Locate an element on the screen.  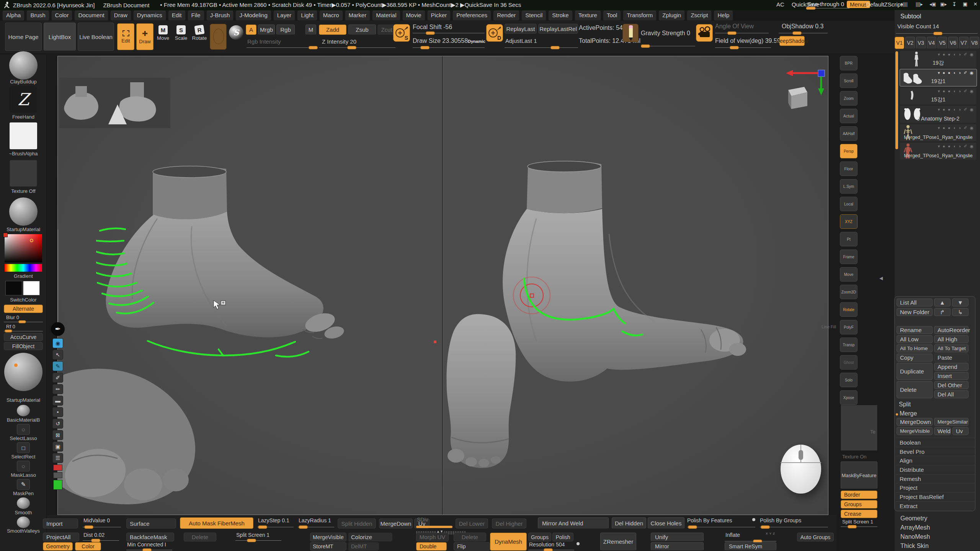
menu-render: Render is located at coordinates (506, 16).